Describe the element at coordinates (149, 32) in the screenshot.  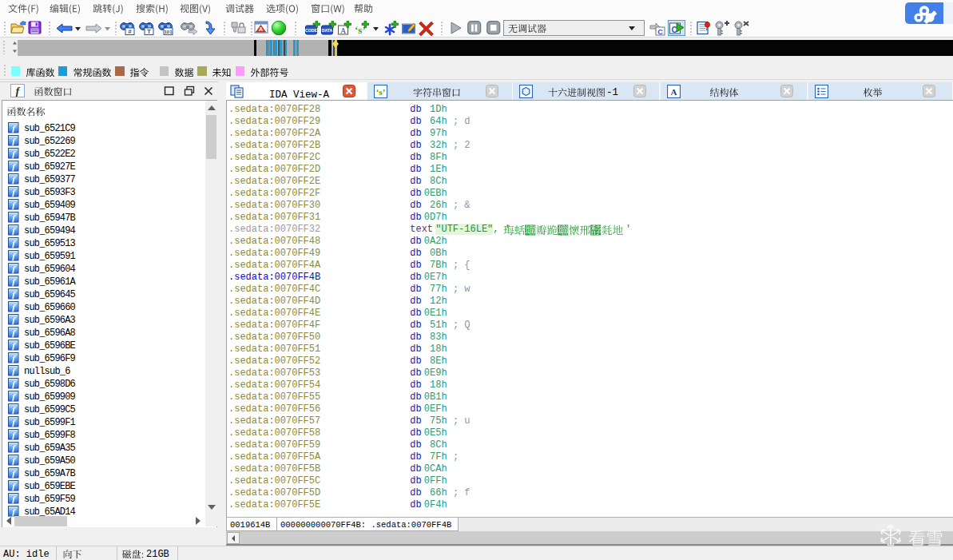
I see `svg-text: T` at that location.